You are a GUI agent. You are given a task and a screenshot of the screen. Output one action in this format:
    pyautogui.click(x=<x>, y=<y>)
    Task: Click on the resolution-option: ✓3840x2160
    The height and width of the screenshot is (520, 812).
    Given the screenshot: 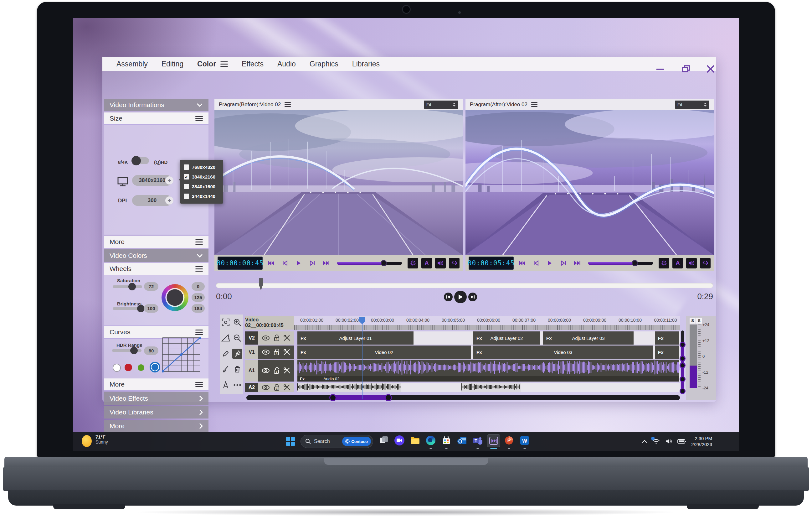 What is the action you would take?
    pyautogui.click(x=204, y=177)
    